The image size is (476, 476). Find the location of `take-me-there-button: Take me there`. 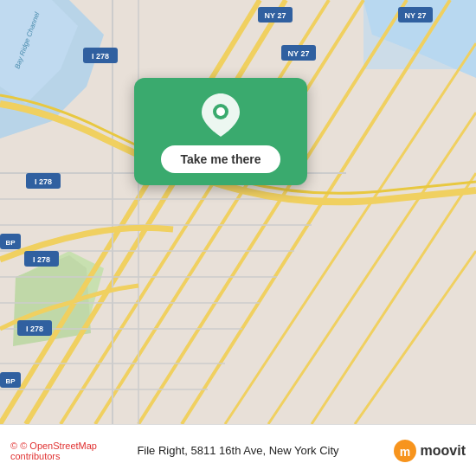

take-me-there-button: Take me there is located at coordinates (220, 159).